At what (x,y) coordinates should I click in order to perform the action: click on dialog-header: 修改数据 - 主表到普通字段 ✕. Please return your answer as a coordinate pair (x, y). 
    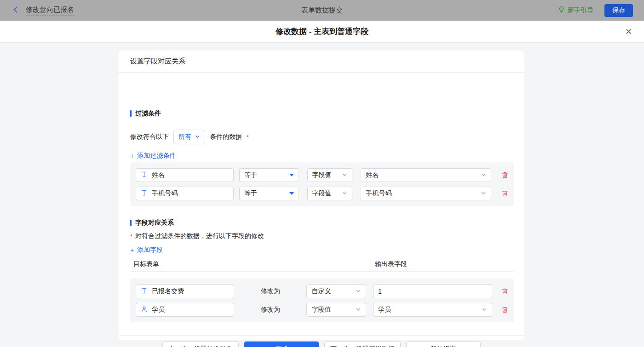
    Looking at the image, I should click on (322, 32).